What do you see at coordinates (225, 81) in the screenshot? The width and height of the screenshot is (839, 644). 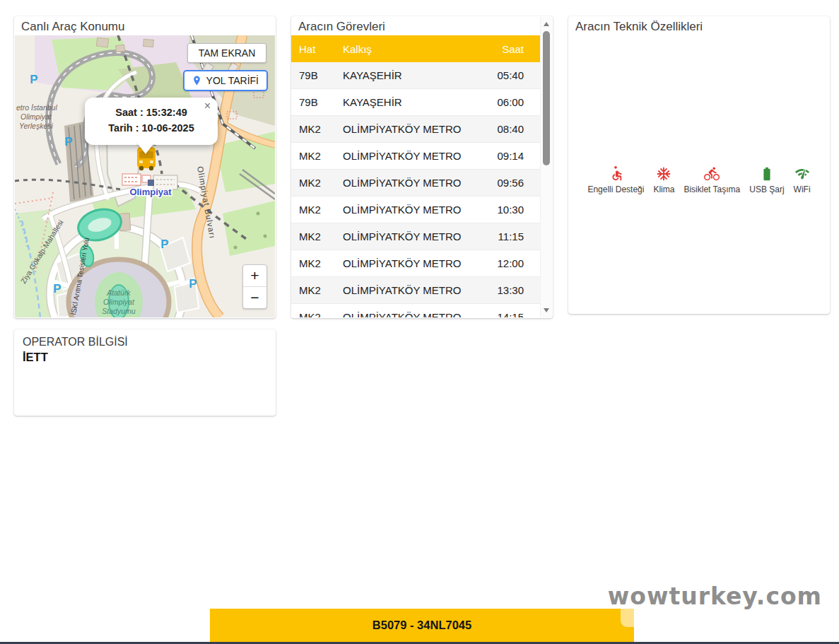 I see `directions-button: YOL TARİFİ` at bounding box center [225, 81].